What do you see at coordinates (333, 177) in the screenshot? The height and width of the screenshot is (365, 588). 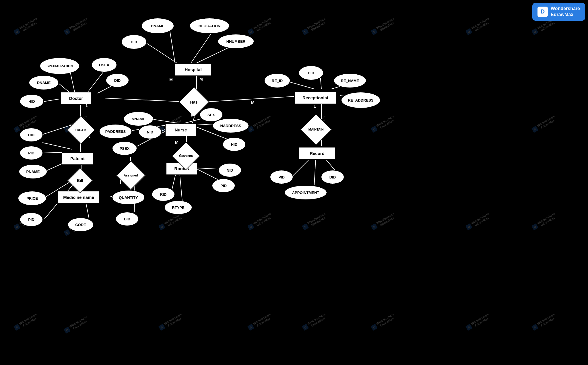 I see `attr-did-rec: DID` at bounding box center [333, 177].